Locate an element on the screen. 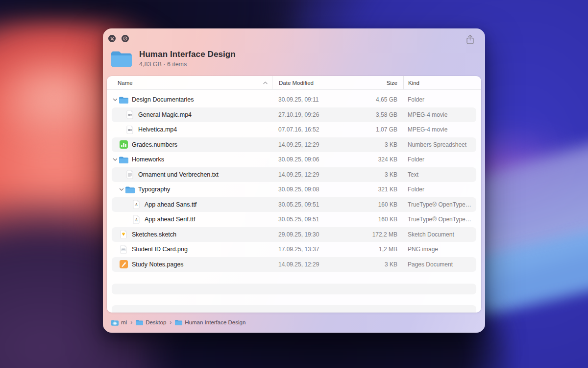 Image resolution: width=588 pixels, height=368 pixels. table-row: Sketches.sketch29.09.25, 19:30172,2 MBSk… is located at coordinates (294, 235).